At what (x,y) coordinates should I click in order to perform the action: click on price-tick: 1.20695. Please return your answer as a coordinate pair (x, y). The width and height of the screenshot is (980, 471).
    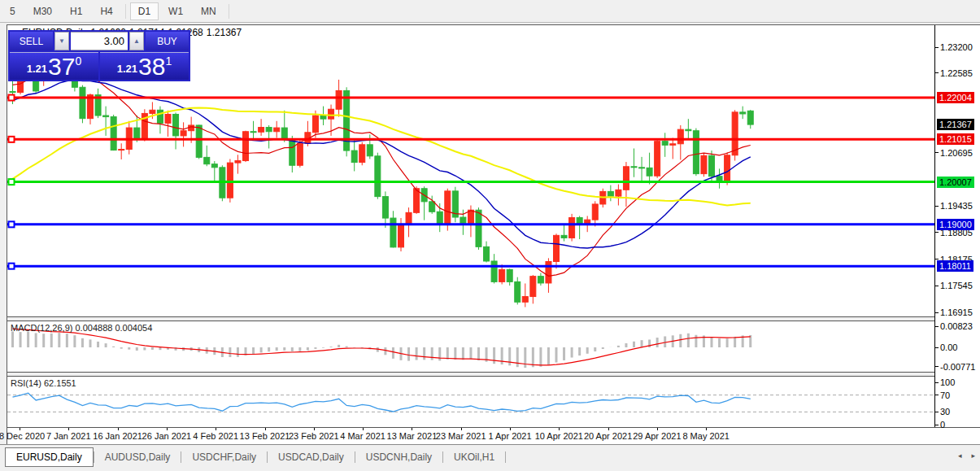
    Looking at the image, I should click on (954, 153).